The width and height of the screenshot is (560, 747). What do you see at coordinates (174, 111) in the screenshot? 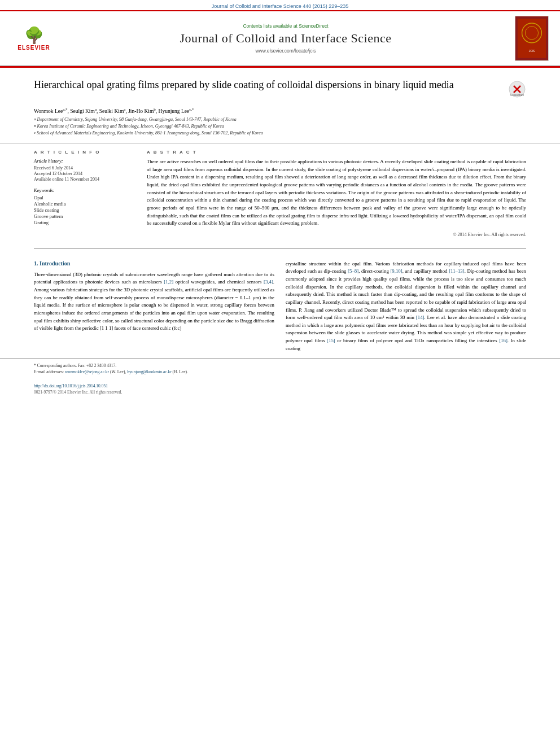
I see `author-hyunjung: Hyunjung Lee` at bounding box center [174, 111].